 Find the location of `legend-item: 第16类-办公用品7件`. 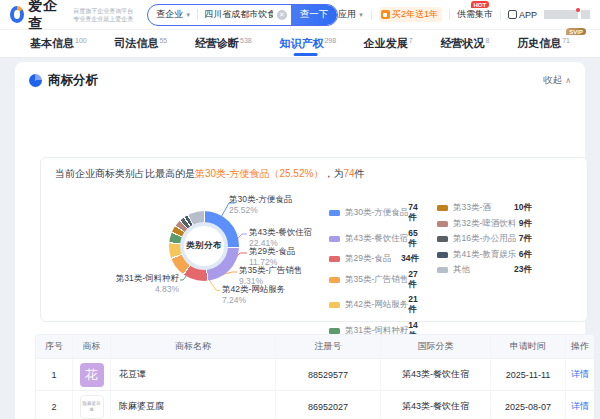

legend-item: 第16类-办公用品7件 is located at coordinates (484, 239).